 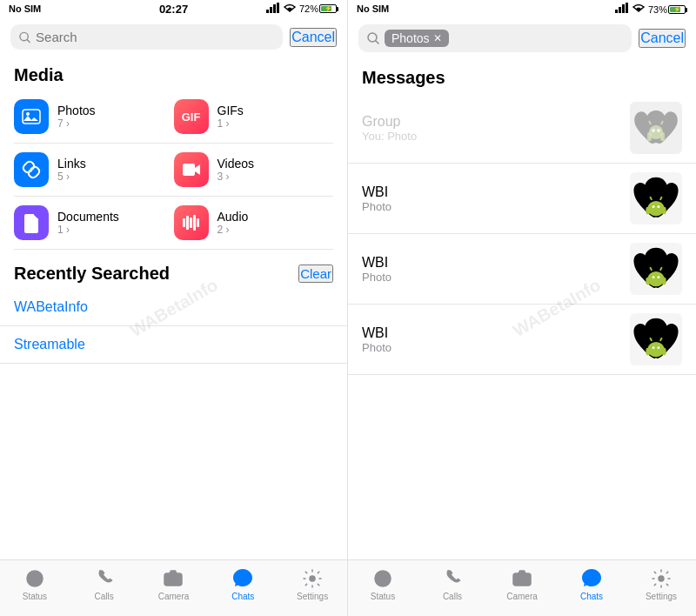 What do you see at coordinates (231, 110) in the screenshot?
I see `gifs-label: GIFs` at bounding box center [231, 110].